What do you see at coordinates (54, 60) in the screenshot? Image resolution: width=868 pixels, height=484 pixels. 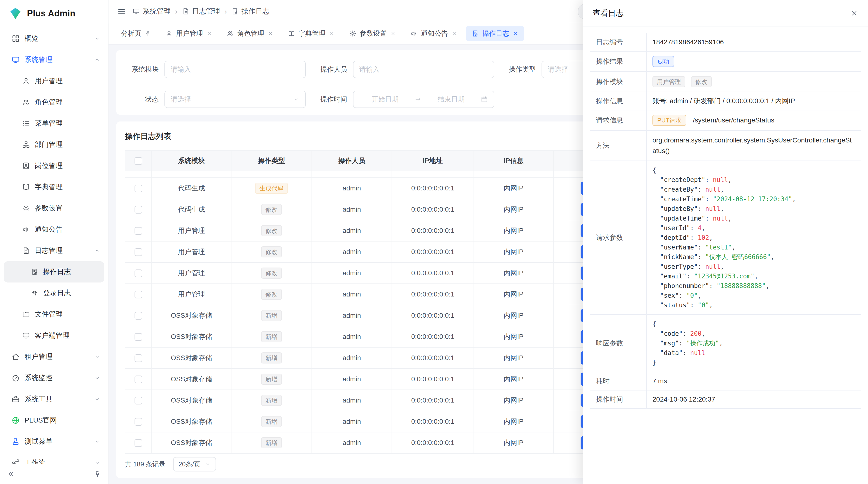 I see `sidebar-item-system-management: 系统管理` at bounding box center [54, 60].